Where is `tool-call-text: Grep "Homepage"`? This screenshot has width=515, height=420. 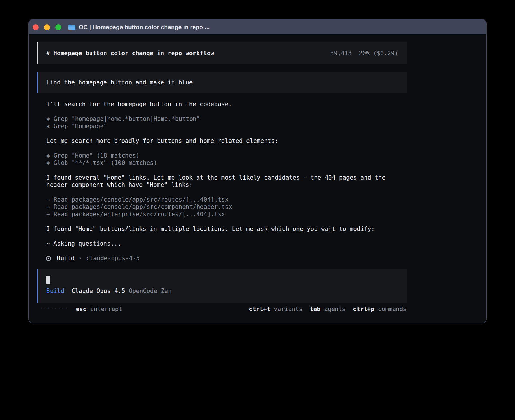
tool-call-text: Grep "Homepage" is located at coordinates (80, 126).